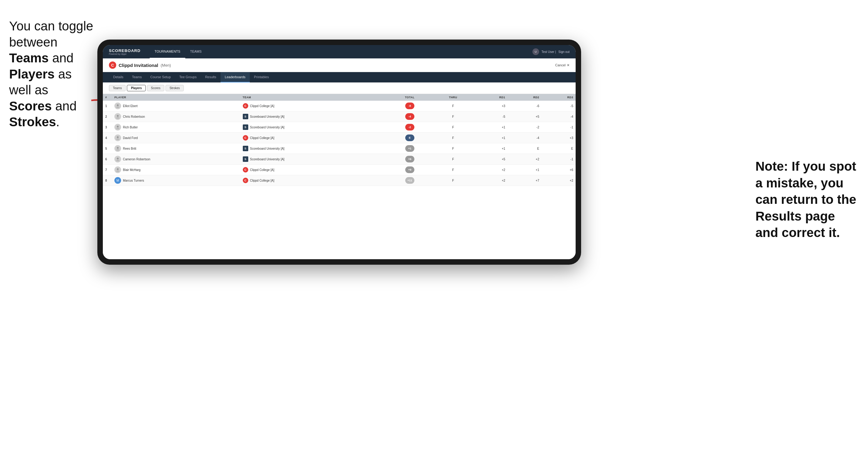  I want to click on tab-printables: Printables, so click(261, 77).